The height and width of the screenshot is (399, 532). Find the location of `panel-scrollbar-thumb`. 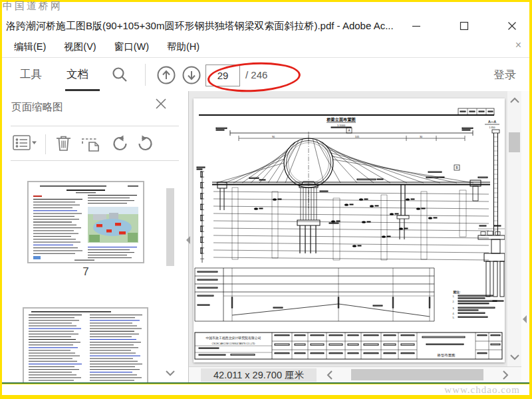

panel-scrollbar-thumb is located at coordinates (170, 227).